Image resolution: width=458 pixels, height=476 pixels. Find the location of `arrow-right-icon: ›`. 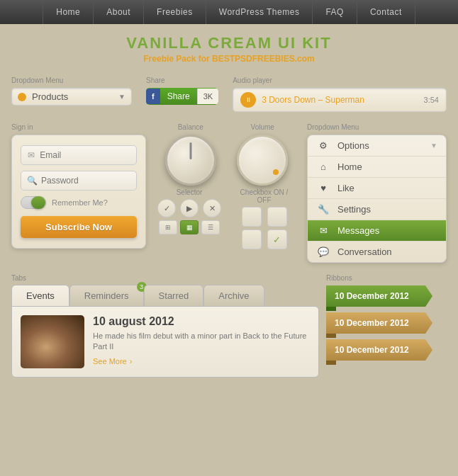

arrow-right-icon: › is located at coordinates (131, 361).